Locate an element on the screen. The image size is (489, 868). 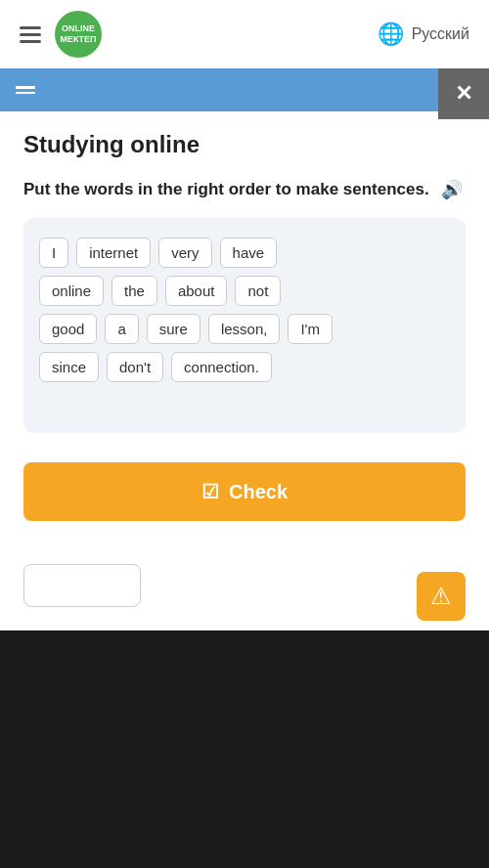
logo-button: ONLINE МЕКТЕП is located at coordinates (78, 34).